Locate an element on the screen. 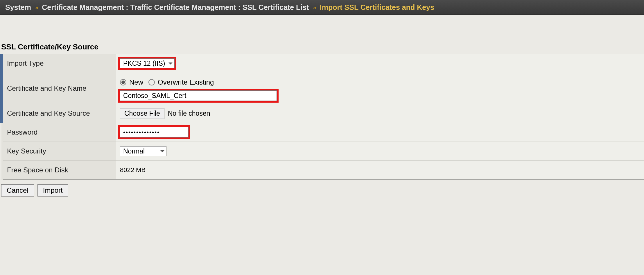  cert-key-name-input: Contoso_SAML_Cert is located at coordinates (198, 96).